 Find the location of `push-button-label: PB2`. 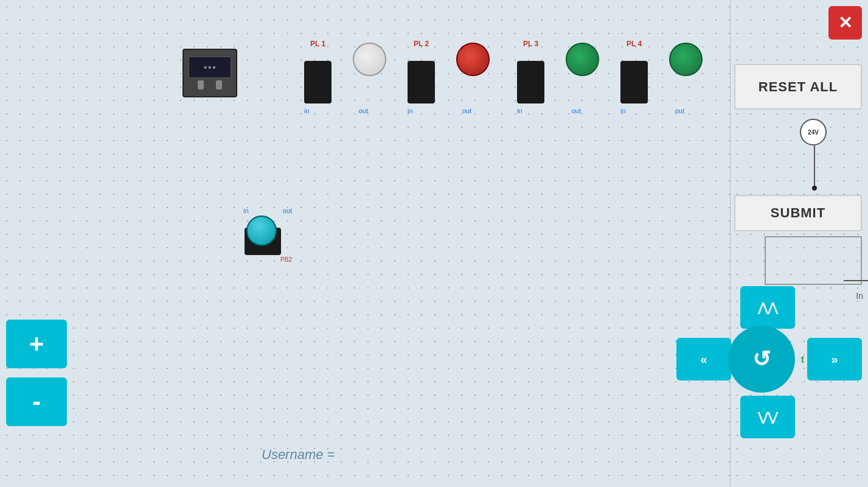

push-button-label: PB2 is located at coordinates (268, 259).